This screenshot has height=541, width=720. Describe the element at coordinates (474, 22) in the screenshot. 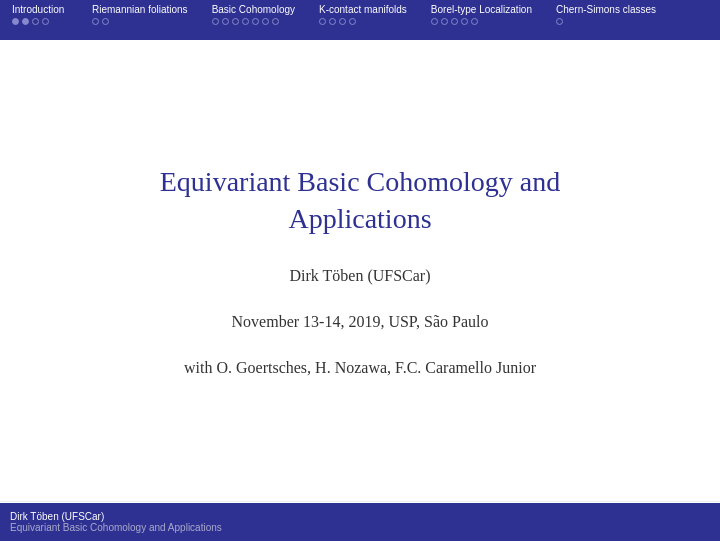

I see `dot-bl5` at that location.